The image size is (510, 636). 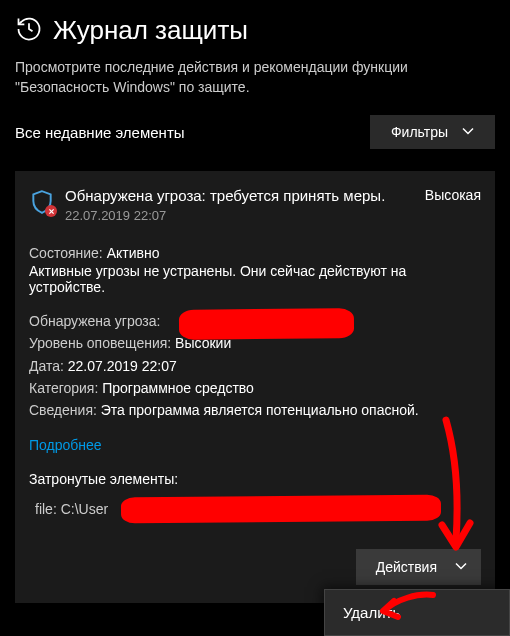 I want to click on status-block: Состояние: Активно Активные угрозы не ус…, so click(x=255, y=270).